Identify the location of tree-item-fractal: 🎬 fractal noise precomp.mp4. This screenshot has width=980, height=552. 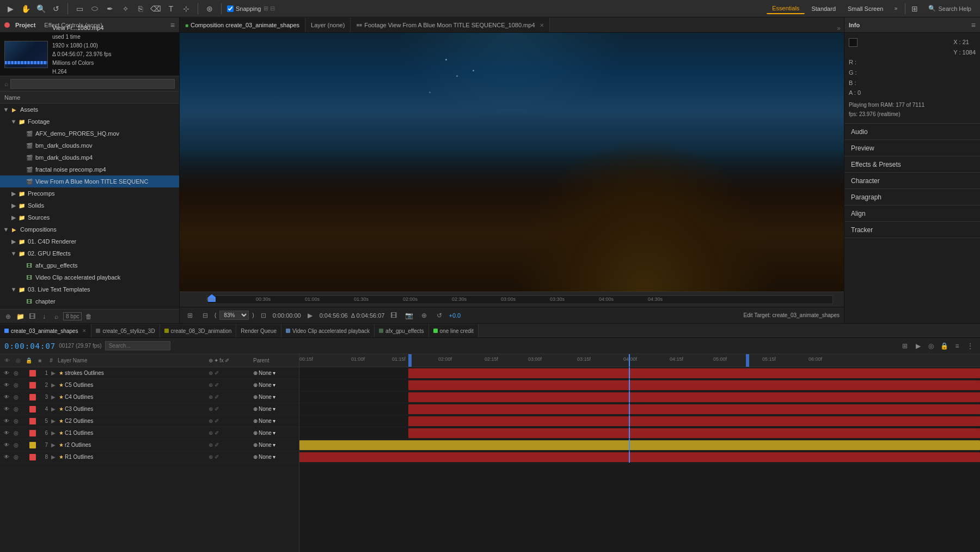
(89, 169).